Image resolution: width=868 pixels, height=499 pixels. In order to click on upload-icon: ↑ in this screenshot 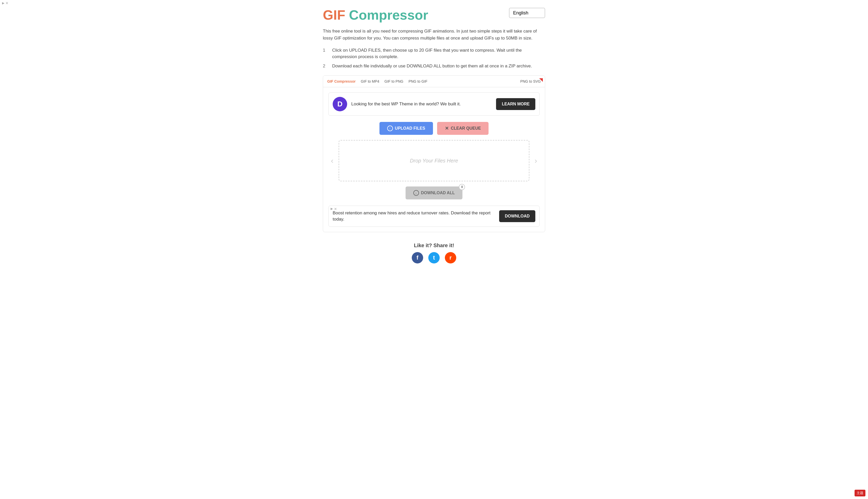, I will do `click(390, 128)`.